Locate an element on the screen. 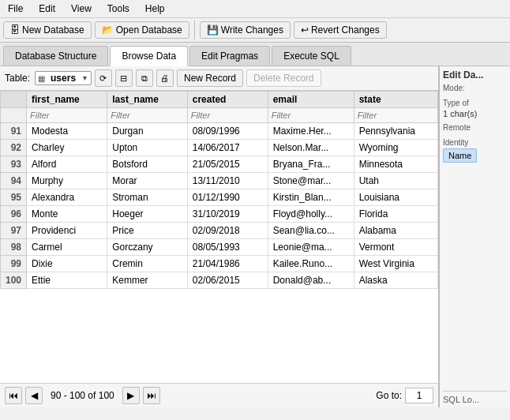 The image size is (510, 420). prev-page-button: ◀ is located at coordinates (34, 396).